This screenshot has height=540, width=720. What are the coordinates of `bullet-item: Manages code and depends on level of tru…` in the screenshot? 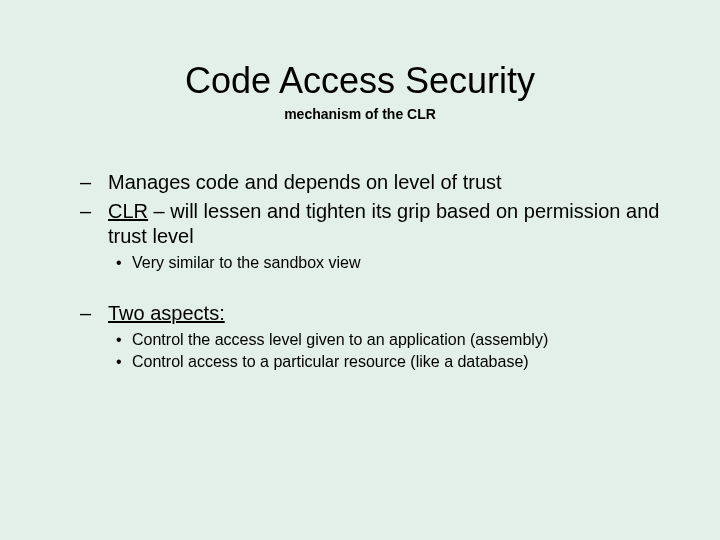 It's located at (360, 182).